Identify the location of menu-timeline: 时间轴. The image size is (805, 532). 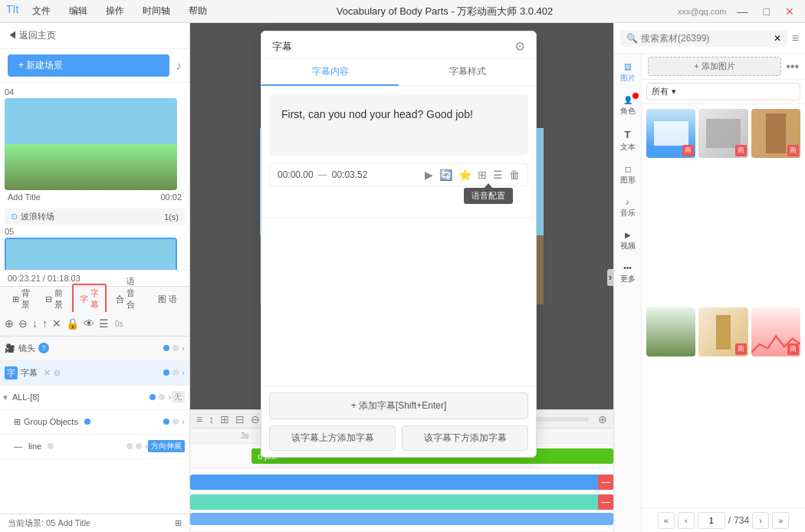
(156, 11).